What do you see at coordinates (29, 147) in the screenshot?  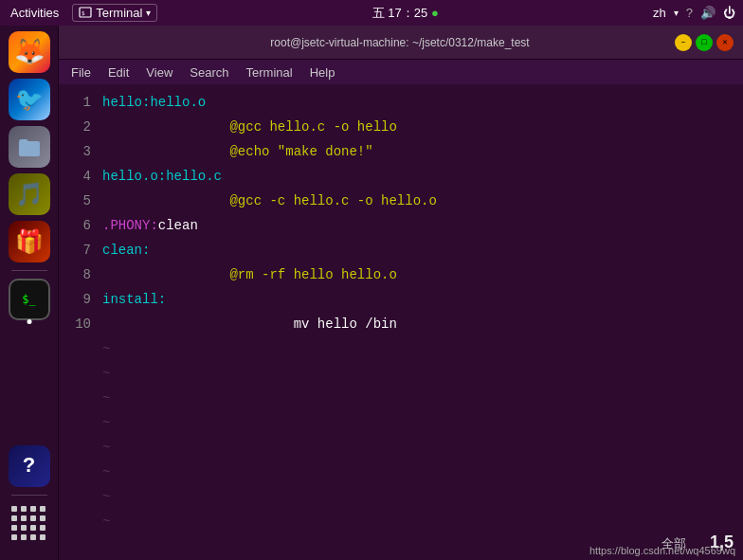 I see `folder-icon` at bounding box center [29, 147].